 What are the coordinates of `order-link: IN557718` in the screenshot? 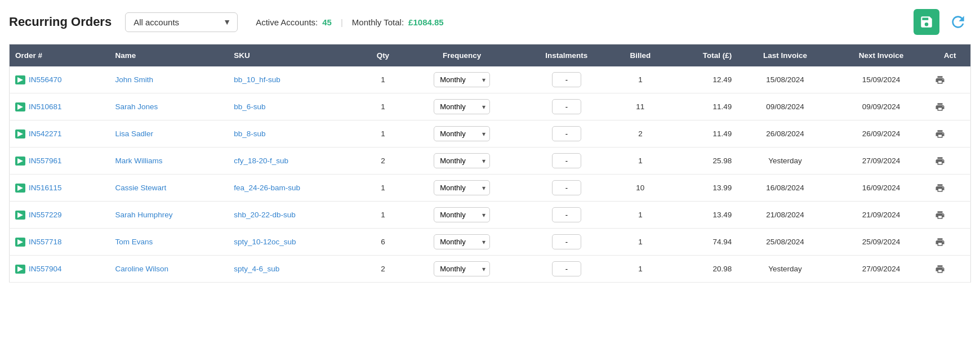 It's located at (45, 242).